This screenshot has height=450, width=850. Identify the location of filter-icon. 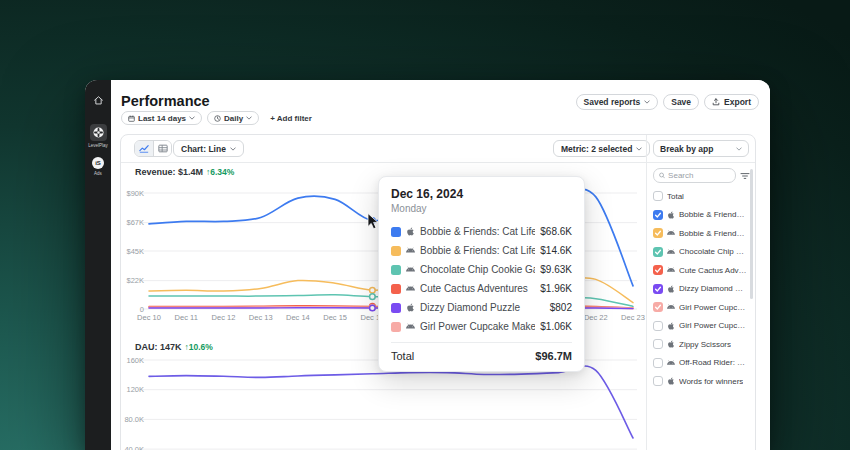
(745, 176).